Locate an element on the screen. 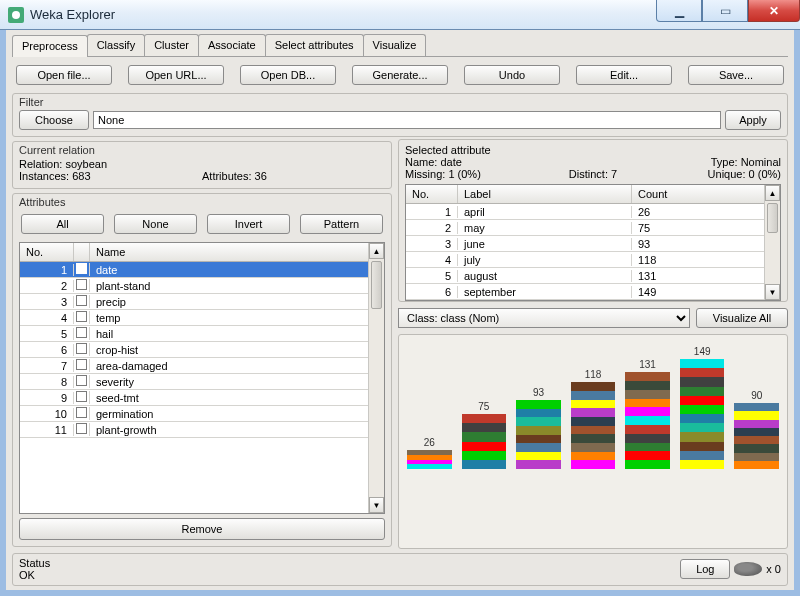 The height and width of the screenshot is (596, 800). attributes-value: 36 is located at coordinates (261, 176).